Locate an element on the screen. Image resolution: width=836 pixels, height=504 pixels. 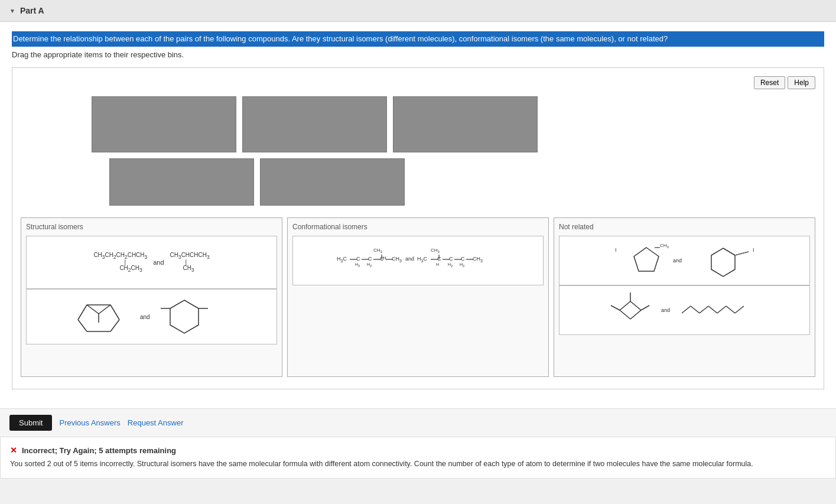
part-header: ▼ Part A is located at coordinates (418, 11).